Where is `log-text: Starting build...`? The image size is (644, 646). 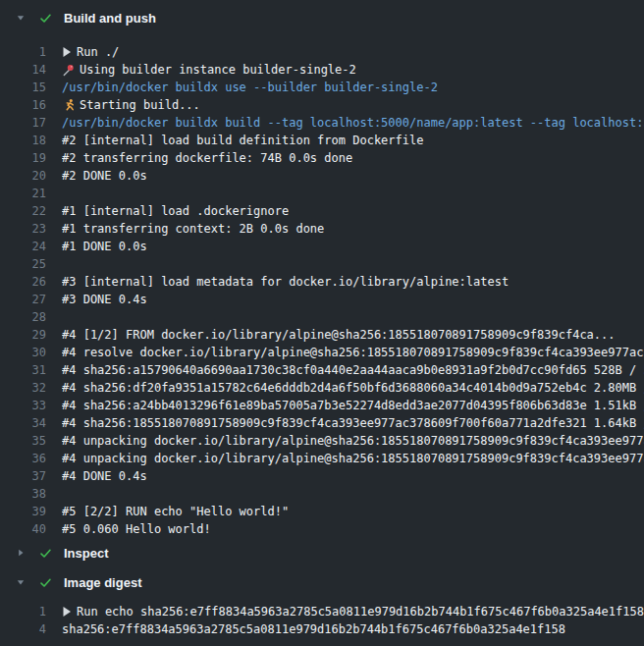 log-text: Starting build... is located at coordinates (353, 105).